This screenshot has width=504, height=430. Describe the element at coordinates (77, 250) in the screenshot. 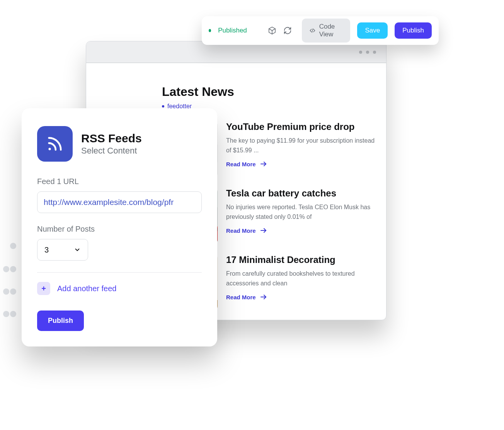

I see `chevron-down-icon` at that location.